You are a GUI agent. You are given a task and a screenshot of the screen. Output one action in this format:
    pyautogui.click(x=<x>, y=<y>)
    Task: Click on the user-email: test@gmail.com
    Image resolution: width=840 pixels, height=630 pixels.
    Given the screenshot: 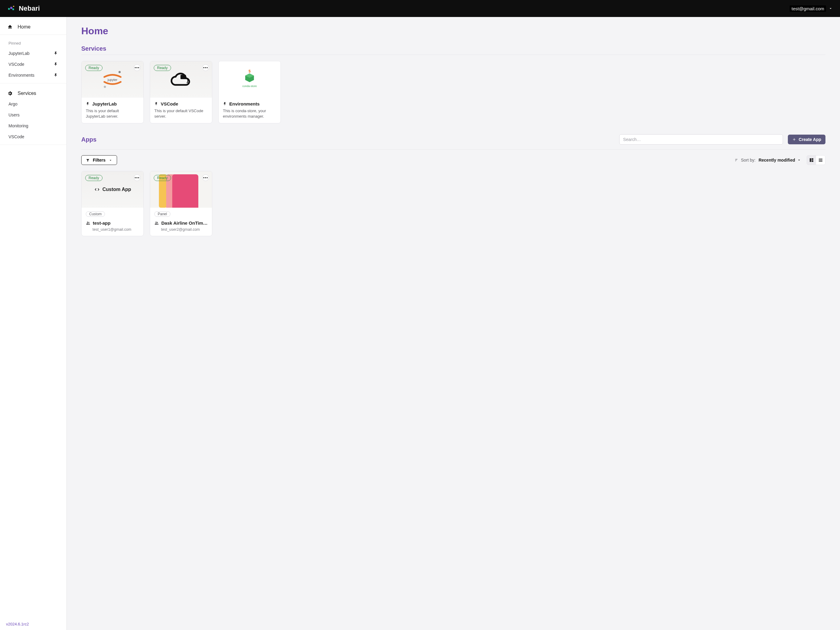 What is the action you would take?
    pyautogui.click(x=808, y=8)
    